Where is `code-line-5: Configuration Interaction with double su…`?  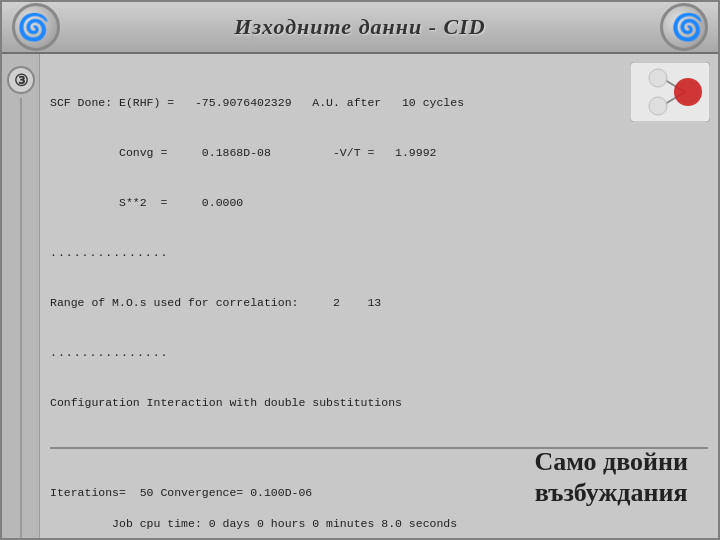 code-line-5: Configuration Interaction with double su… is located at coordinates (379, 404).